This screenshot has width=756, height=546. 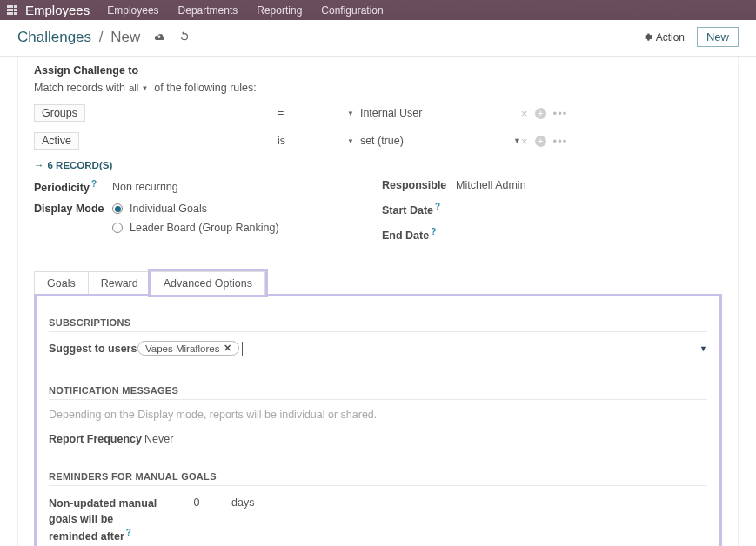 I want to click on rule-op: =, so click(x=312, y=113).